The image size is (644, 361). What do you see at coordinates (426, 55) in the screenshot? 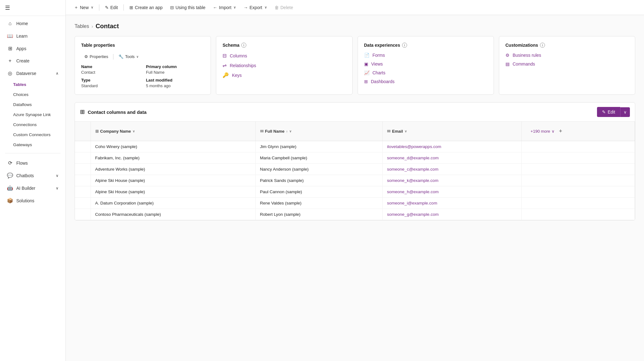
I see `forms-link: 📄 Forms` at bounding box center [426, 55].